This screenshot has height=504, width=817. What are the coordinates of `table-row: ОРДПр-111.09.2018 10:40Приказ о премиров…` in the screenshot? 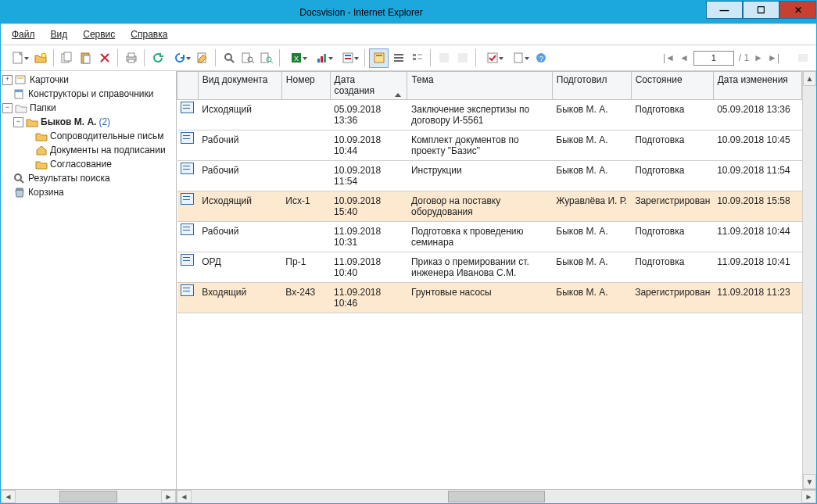 It's located at (489, 267).